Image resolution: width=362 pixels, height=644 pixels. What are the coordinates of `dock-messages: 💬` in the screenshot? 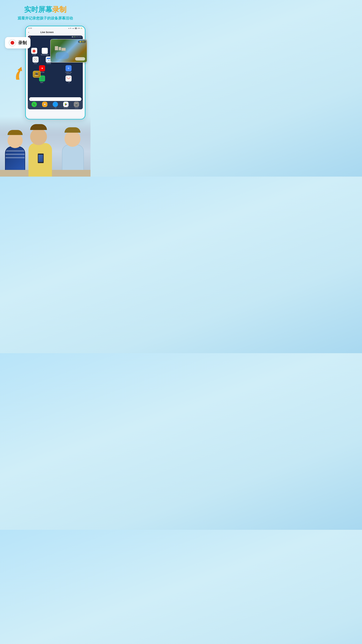 It's located at (45, 105).